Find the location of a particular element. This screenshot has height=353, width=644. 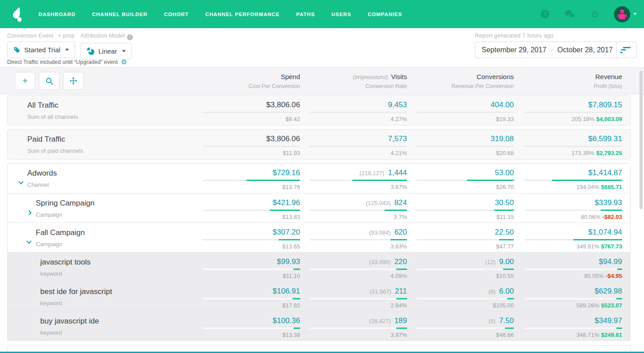

spend-cell: $421.96$13.83 is located at coordinates (247, 208).